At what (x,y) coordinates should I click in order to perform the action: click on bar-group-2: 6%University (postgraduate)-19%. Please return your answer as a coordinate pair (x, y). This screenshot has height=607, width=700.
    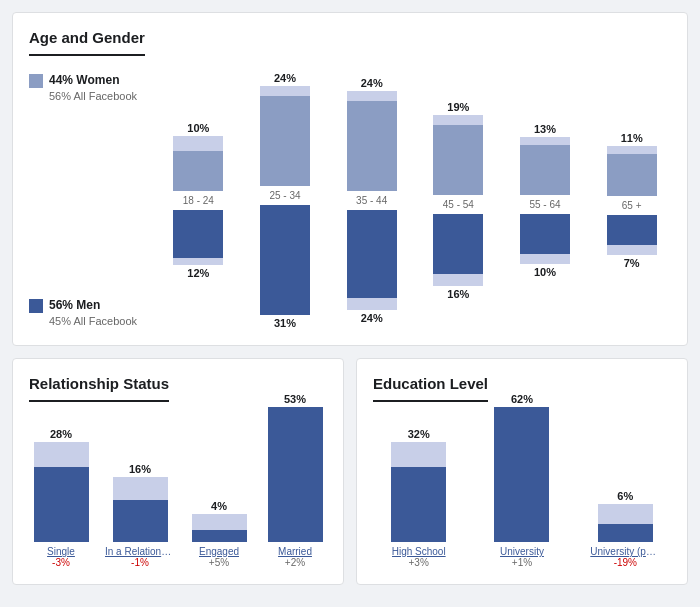
    Looking at the image, I should click on (626, 529).